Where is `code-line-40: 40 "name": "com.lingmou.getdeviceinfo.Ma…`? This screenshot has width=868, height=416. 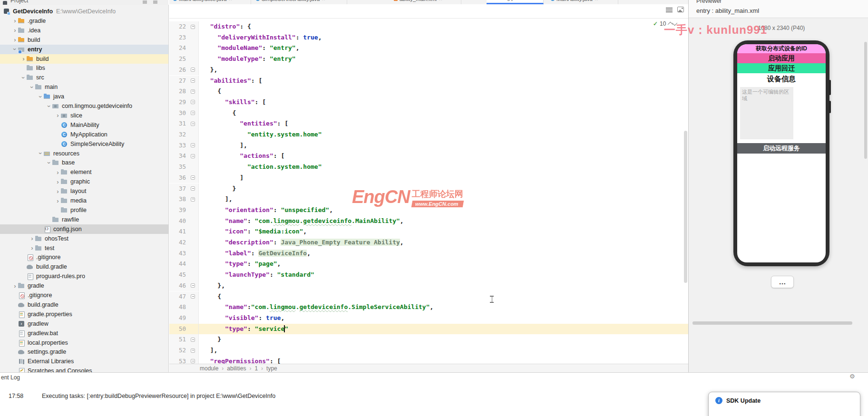
code-line-40: 40 "name": "com.lingmou.getdeviceinfo.Ma… is located at coordinates (429, 222).